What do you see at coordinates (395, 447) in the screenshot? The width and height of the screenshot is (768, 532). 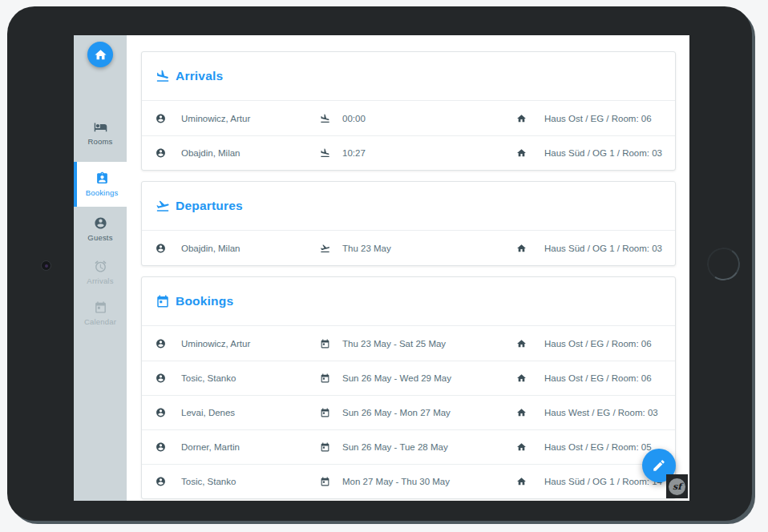 I see `booking-dates: Sun 26 May - Tue 28 May` at bounding box center [395, 447].